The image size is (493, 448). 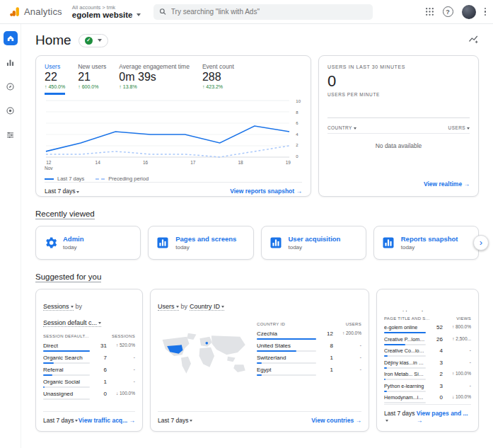 What do you see at coordinates (168, 307) in the screenshot?
I see `metric-picker: Users` at bounding box center [168, 307].